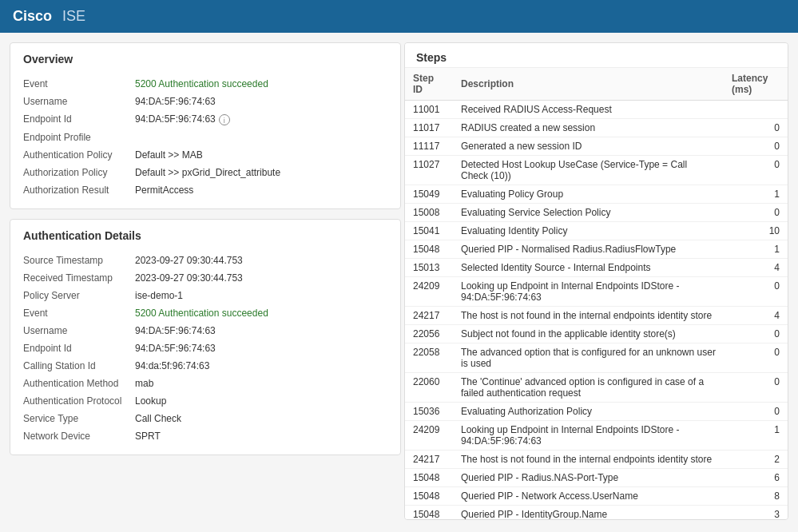 Image resolution: width=798 pixels, height=532 pixels. Describe the element at coordinates (79, 137) in the screenshot. I see `overview-field-label: Endpoint Profile` at that location.